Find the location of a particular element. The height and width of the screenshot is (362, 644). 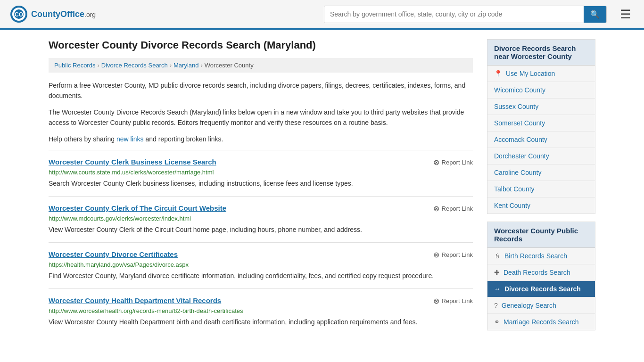

pr-icon-2: ↔ is located at coordinates (497, 289).